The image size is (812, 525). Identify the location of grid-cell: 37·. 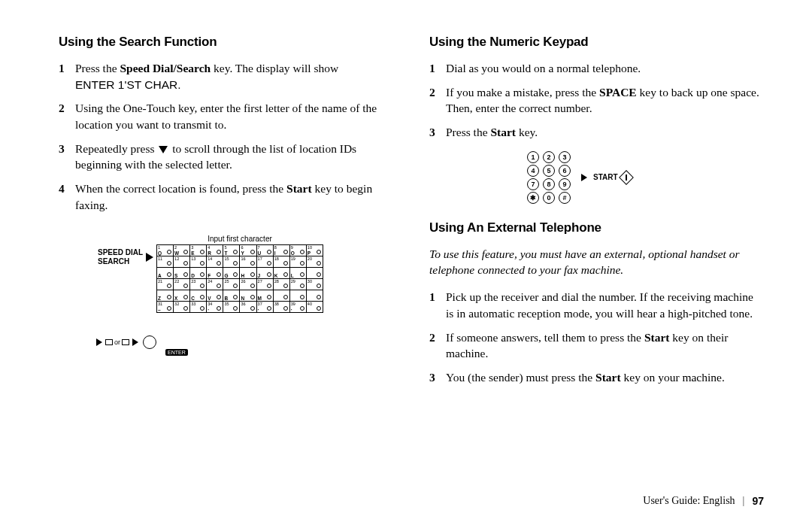
(265, 307).